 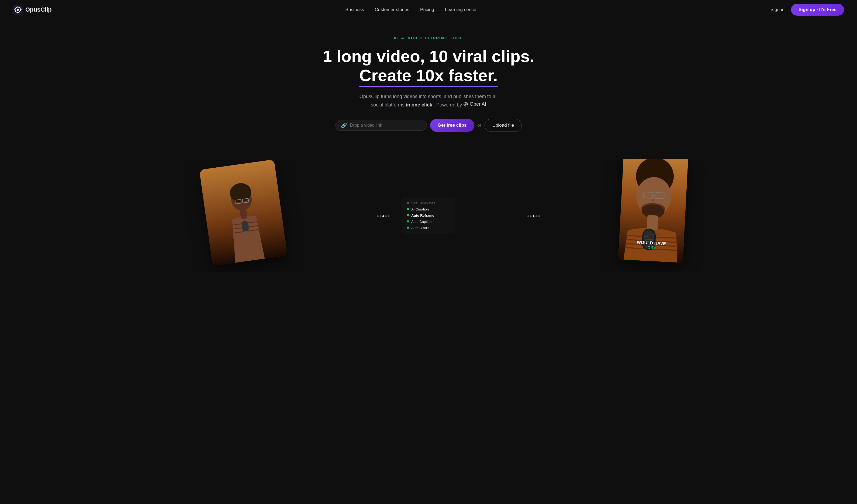 What do you see at coordinates (539, 216) in the screenshot?
I see `dot-r5` at bounding box center [539, 216].